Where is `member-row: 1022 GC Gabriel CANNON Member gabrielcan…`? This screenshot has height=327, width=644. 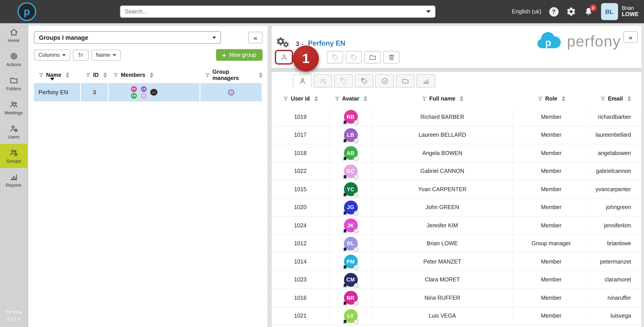
member-row: 1022 GC Gabriel CANNON Member gabrielcan… is located at coordinates (456, 171).